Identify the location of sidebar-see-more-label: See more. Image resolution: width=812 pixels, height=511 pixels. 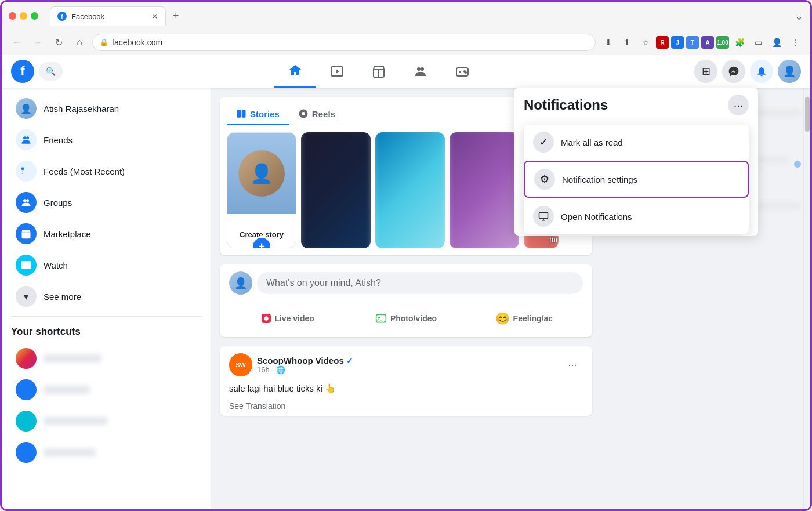
(63, 297).